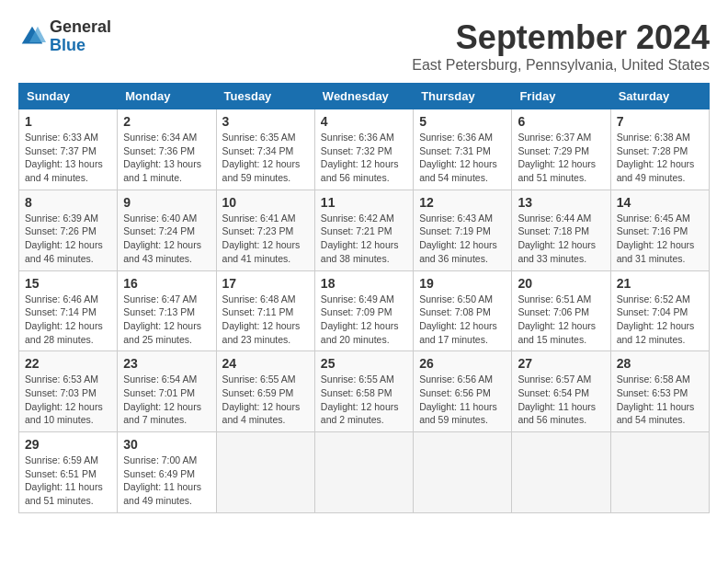 The width and height of the screenshot is (728, 563). Describe the element at coordinates (660, 399) in the screenshot. I see `day-info: Sunrise: 6:58 AMSunset: 6:53 PMDaylight:…` at that location.